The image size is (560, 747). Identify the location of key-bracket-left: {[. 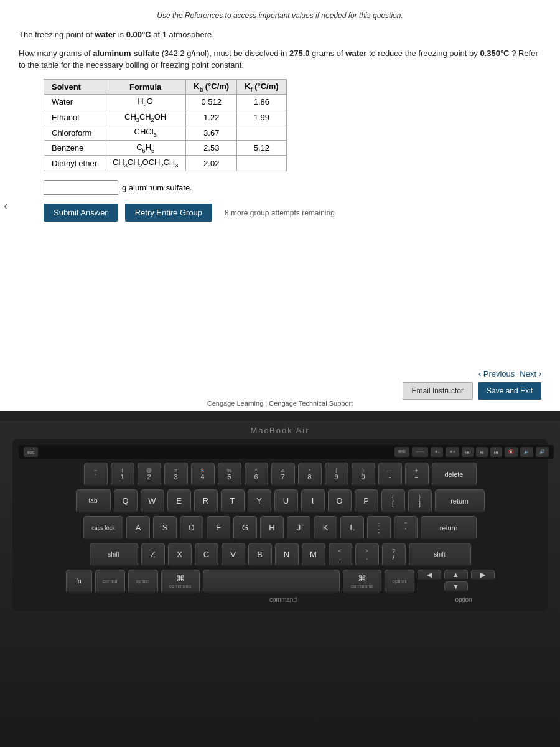
(393, 501).